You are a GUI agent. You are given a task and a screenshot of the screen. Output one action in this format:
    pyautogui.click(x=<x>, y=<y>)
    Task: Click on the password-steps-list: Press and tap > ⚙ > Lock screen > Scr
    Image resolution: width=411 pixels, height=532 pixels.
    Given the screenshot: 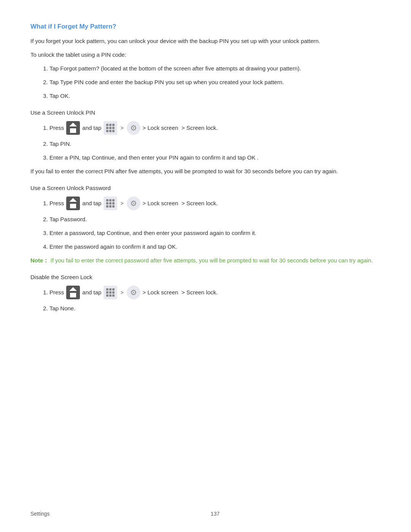 What is the action you would take?
    pyautogui.click(x=215, y=224)
    